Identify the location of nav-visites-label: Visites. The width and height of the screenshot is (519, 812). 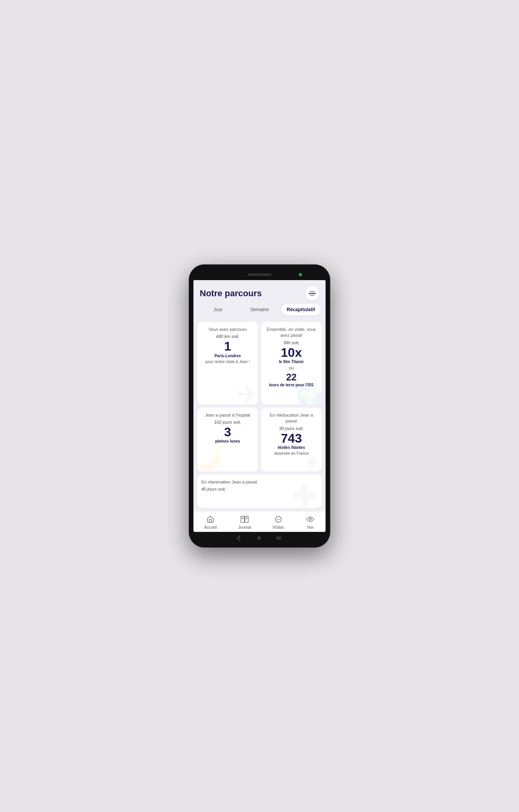
(278, 527).